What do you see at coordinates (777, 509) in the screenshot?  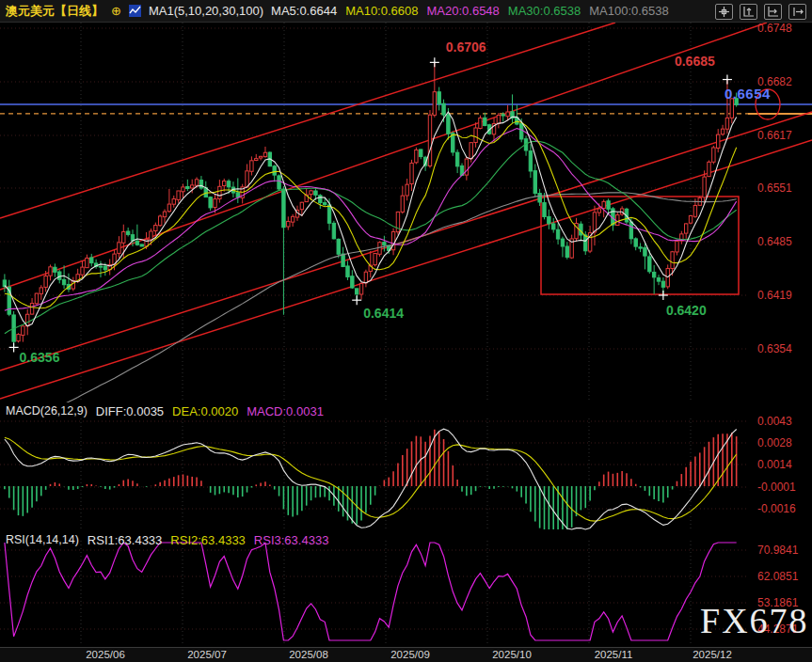 I see `macd-axis-label: -0.0016` at bounding box center [777, 509].